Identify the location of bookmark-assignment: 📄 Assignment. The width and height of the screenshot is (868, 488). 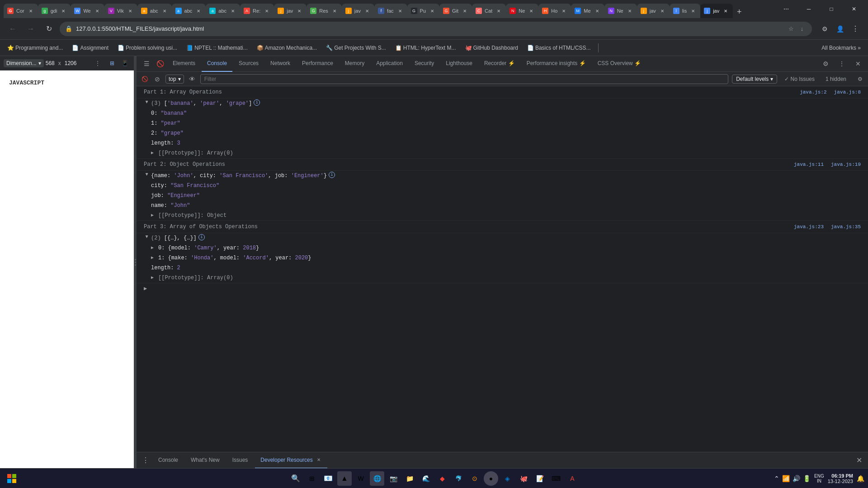
(90, 48).